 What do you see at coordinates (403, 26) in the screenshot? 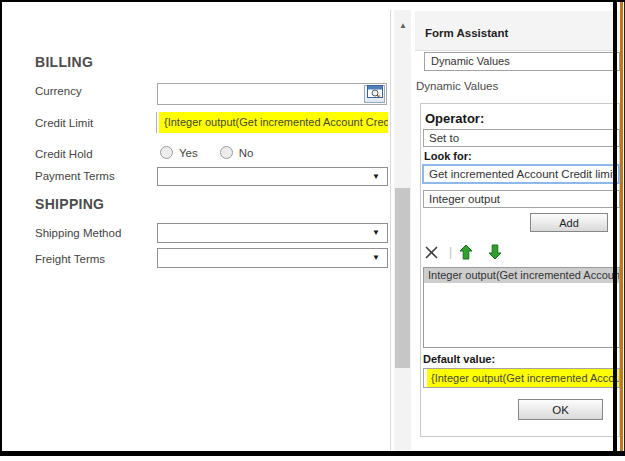
I see `scrollbar-up-icon: ▲` at bounding box center [403, 26].